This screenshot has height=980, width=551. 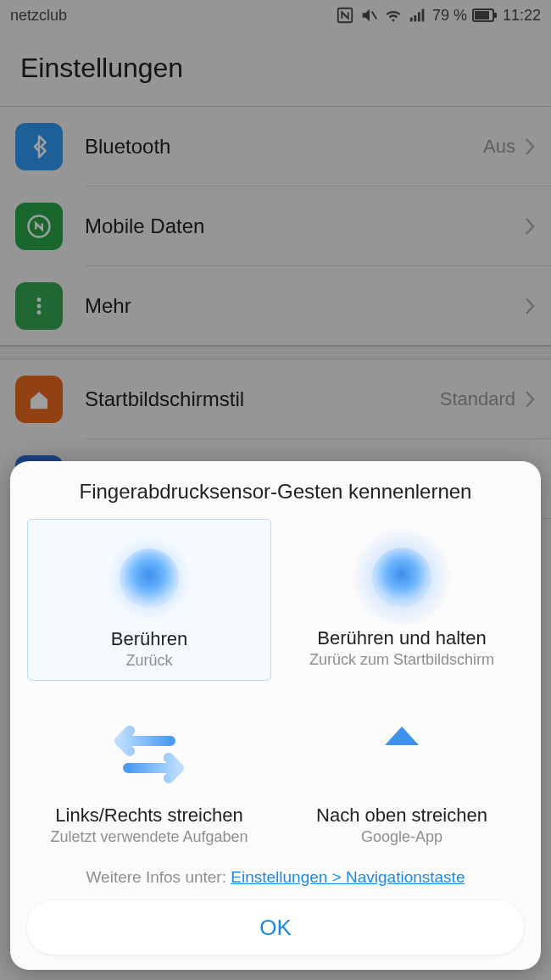 What do you see at coordinates (276, 492) in the screenshot?
I see `dialog-title: Fingerabdrucksensor-Gesten kennenlernen` at bounding box center [276, 492].